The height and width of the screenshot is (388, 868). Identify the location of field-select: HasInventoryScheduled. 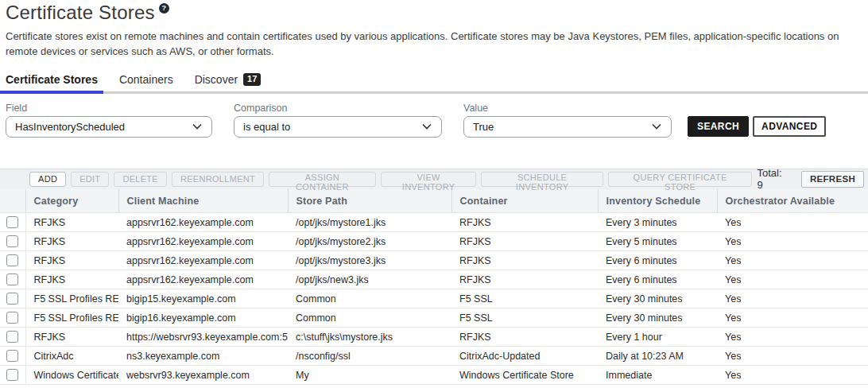
(109, 127).